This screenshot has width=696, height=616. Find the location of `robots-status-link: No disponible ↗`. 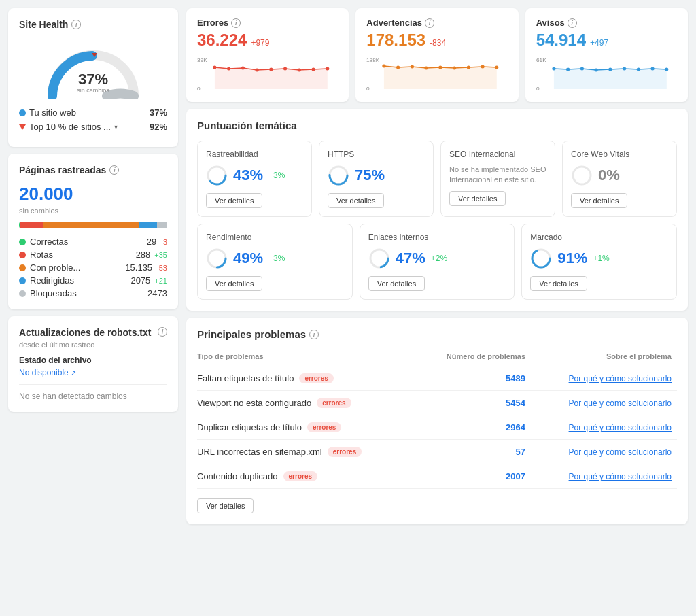

robots-status-link: No disponible ↗ is located at coordinates (93, 373).